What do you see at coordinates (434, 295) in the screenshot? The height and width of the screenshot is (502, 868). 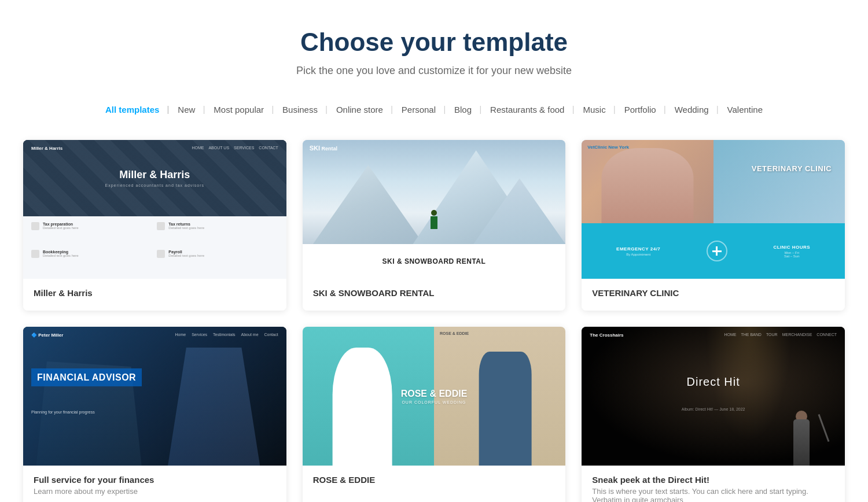 I see `template-card-info-ski: SKI & SNOWBOARD RENTAL` at bounding box center [434, 295].